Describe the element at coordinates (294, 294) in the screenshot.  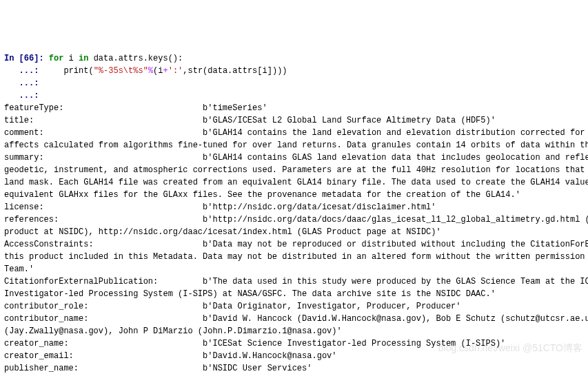
I see `output-line: Investigator-led Processing System (I-SI…` at that location.